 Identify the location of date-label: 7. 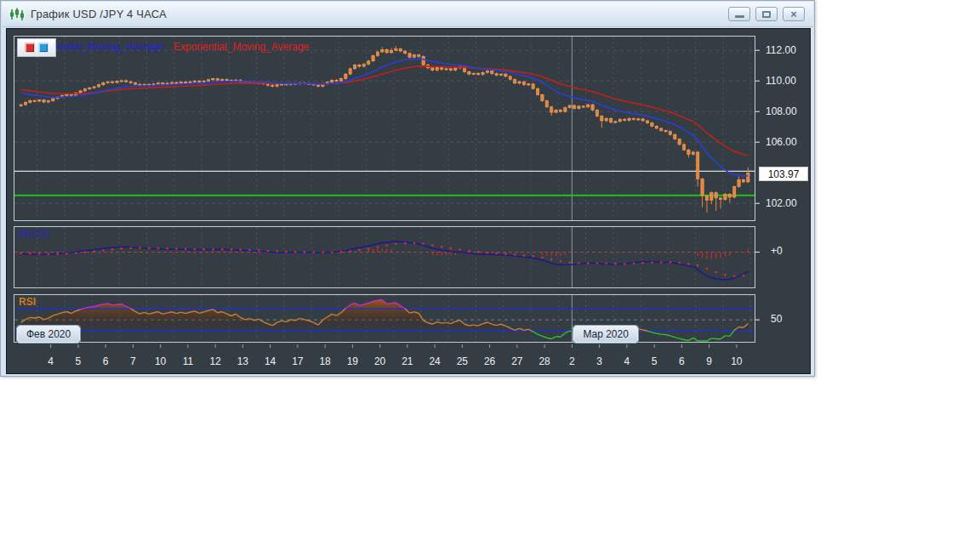
(133, 361).